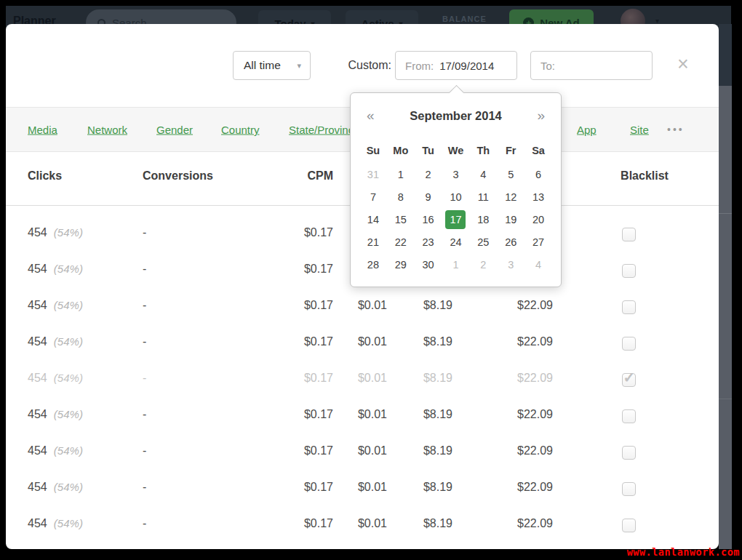  Describe the element at coordinates (483, 265) in the screenshot. I see `calendar-cell: 2` at that location.